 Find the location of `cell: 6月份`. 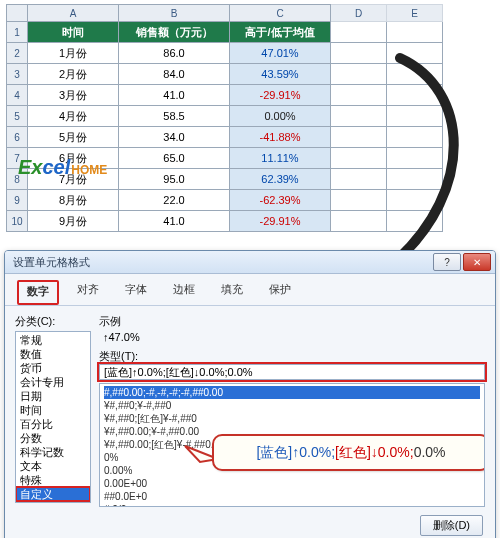

cell: 6月份 is located at coordinates (74, 158).